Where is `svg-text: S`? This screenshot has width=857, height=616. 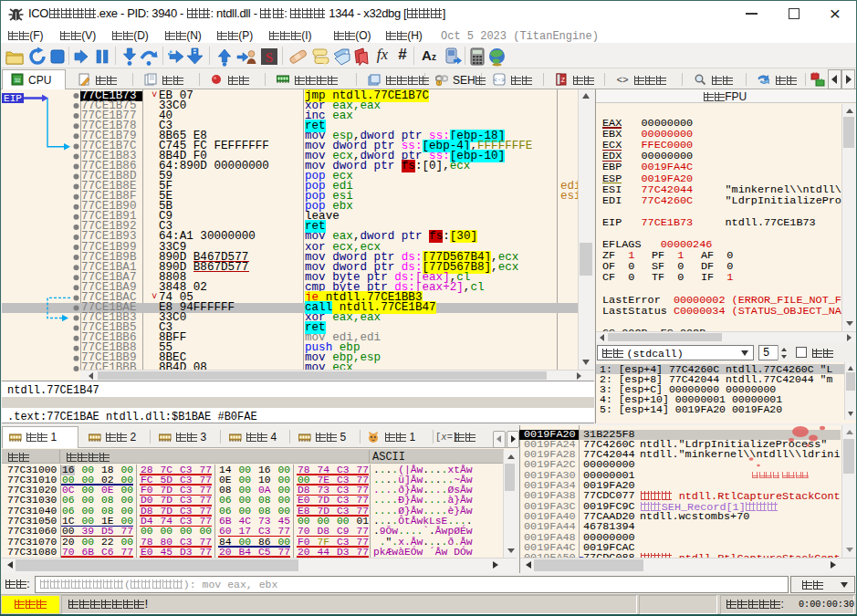
svg-text: S is located at coordinates (269, 57).